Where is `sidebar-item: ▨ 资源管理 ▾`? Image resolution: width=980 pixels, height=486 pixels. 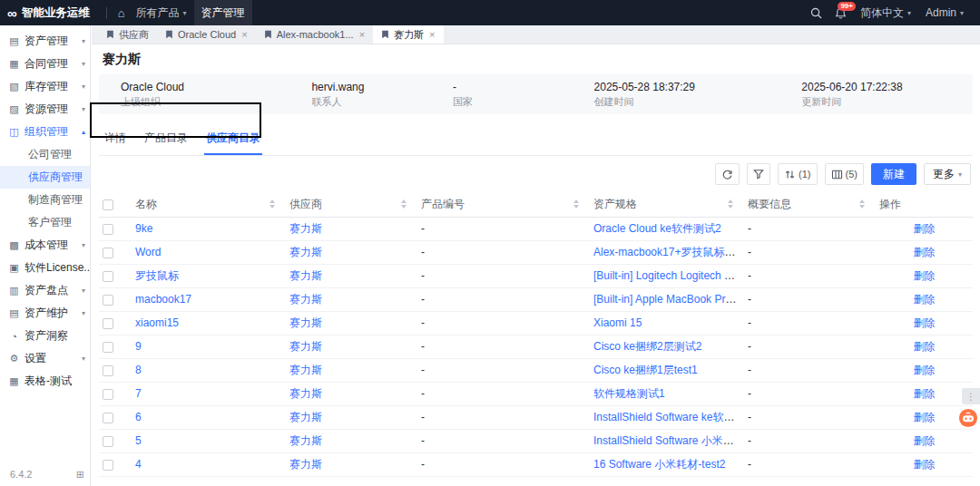
sidebar-item: ▨ 资源管理 ▾ is located at coordinates (45, 109).